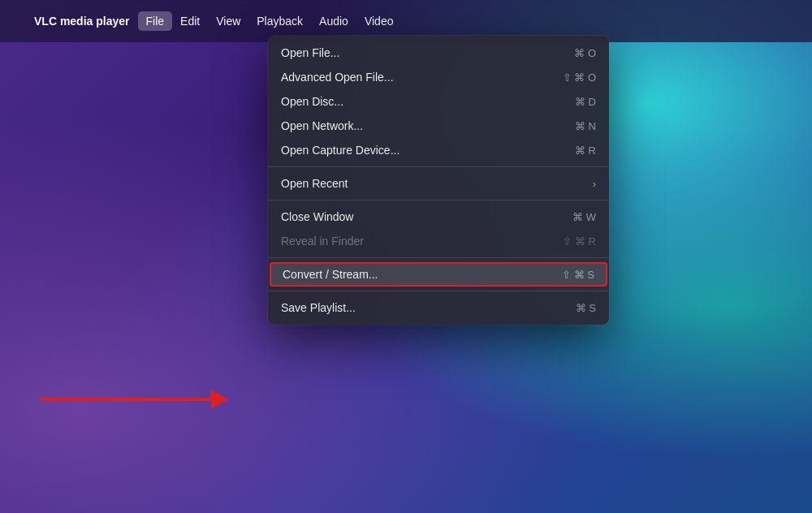  I want to click on menubar-audio: Audio, so click(334, 21).